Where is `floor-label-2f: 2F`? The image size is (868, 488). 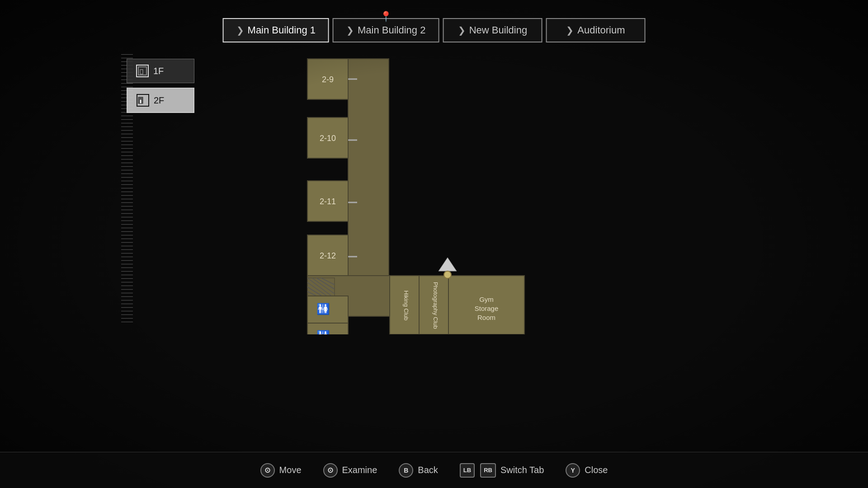 floor-label-2f: 2F is located at coordinates (159, 100).